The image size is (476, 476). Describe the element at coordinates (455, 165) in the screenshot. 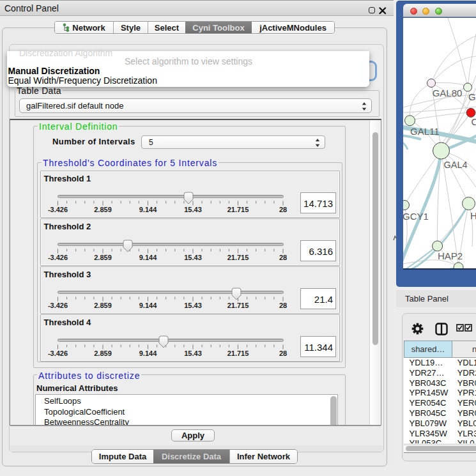

I see `svg-text: GAL4` at that location.